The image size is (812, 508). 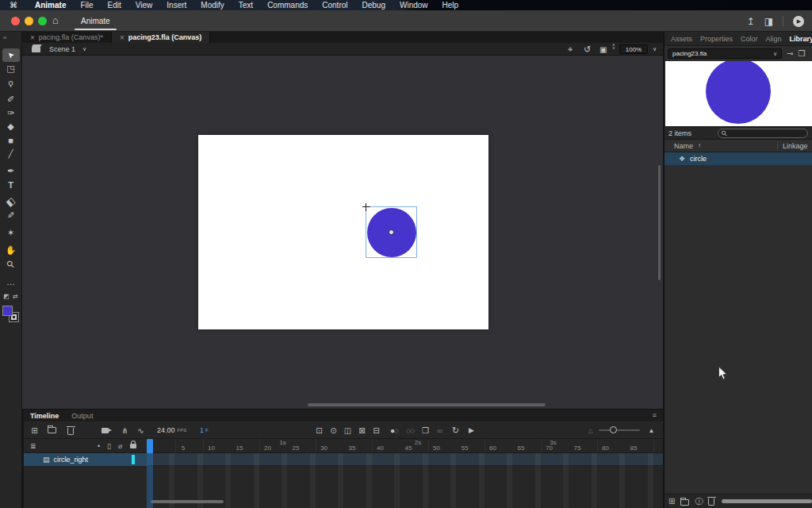 I want to click on menu-item: Window, so click(x=414, y=5).